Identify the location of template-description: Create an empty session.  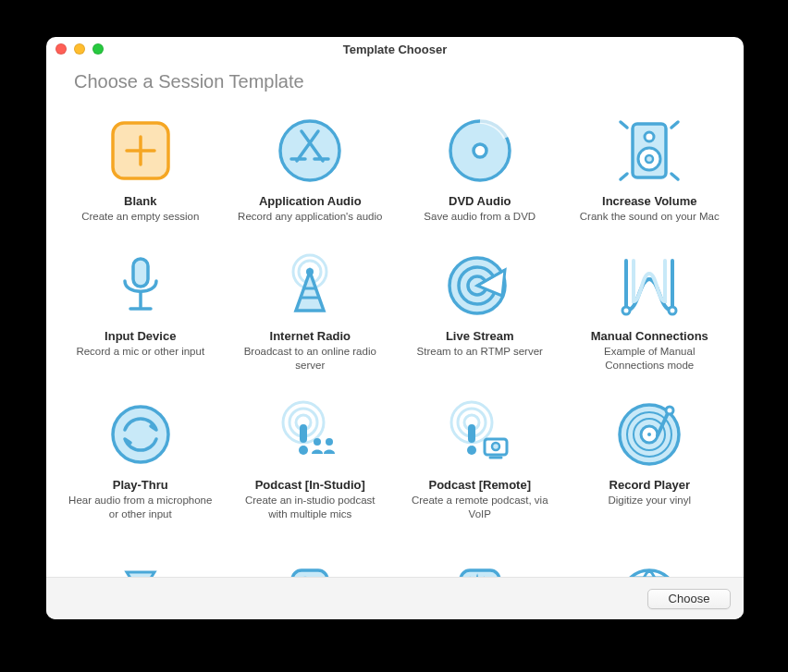
(141, 216).